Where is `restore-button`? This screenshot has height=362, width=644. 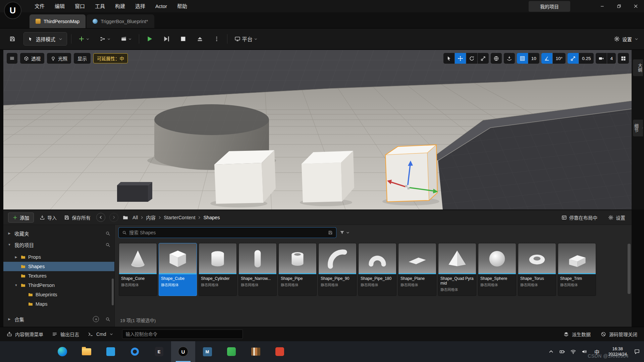
restore-button is located at coordinates (619, 6).